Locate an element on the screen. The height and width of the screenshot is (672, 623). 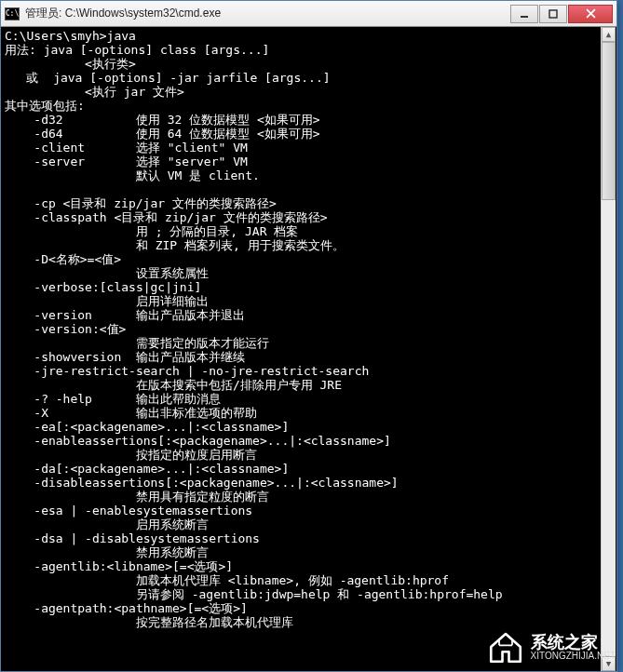
window-title: 管理员: C:\Windows\system32\cmd.exe is located at coordinates (267, 13).